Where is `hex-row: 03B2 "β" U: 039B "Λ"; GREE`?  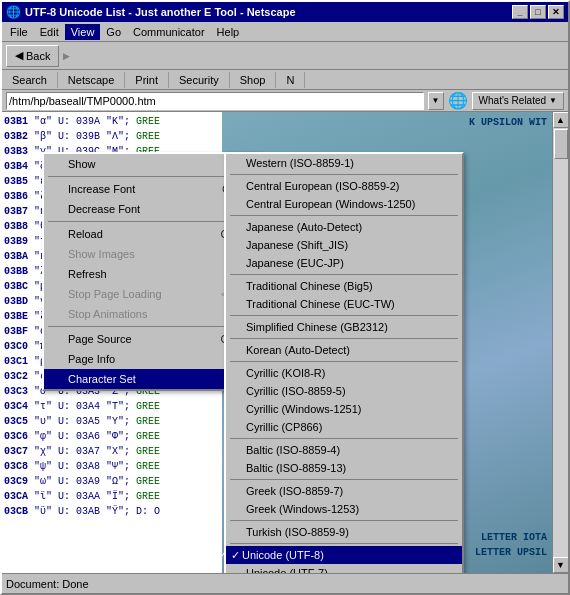
hex-row: 03B2 "β" U: 039B "Λ"; GREE is located at coordinates (112, 136).